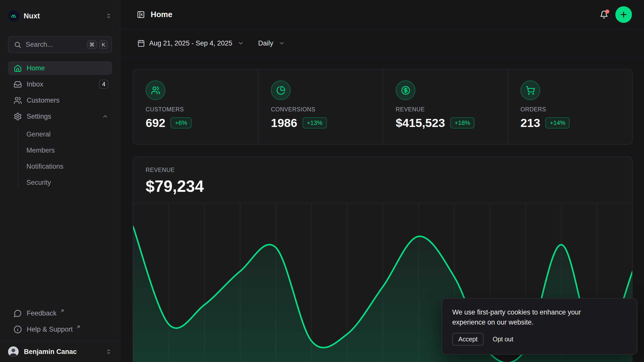 The width and height of the screenshot is (644, 362). I want to click on dollar-circle-icon, so click(406, 90).